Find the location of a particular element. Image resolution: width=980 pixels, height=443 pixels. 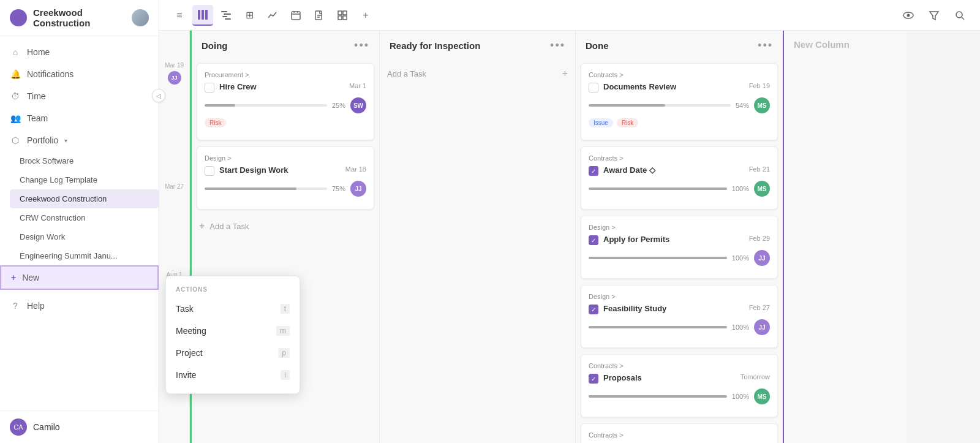

sidebar-item-team: 👥 Team is located at coordinates (80, 118).